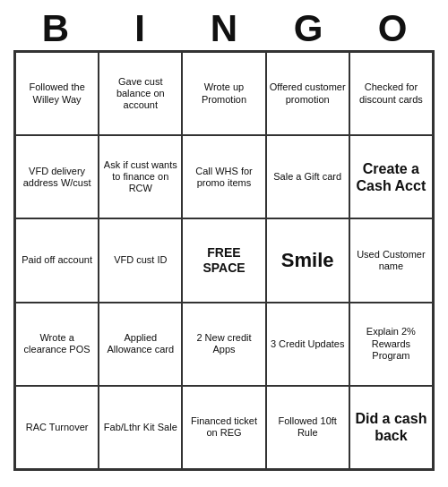 The height and width of the screenshot is (487, 448). What do you see at coordinates (140, 29) in the screenshot?
I see `header-letter: I` at bounding box center [140, 29].